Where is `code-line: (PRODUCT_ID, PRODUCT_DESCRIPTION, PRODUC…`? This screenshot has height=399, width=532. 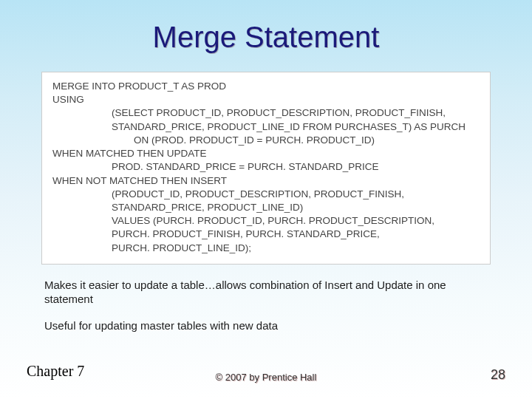
code-line: (PRODUCT_ID, PRODUCT_DESCRIPTION, PRODUC… is located at coordinates (266, 194).